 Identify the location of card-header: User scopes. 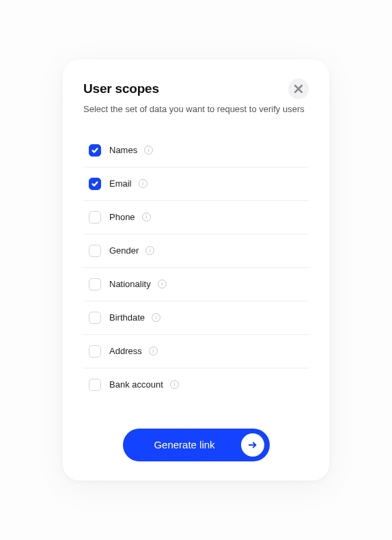
(196, 90).